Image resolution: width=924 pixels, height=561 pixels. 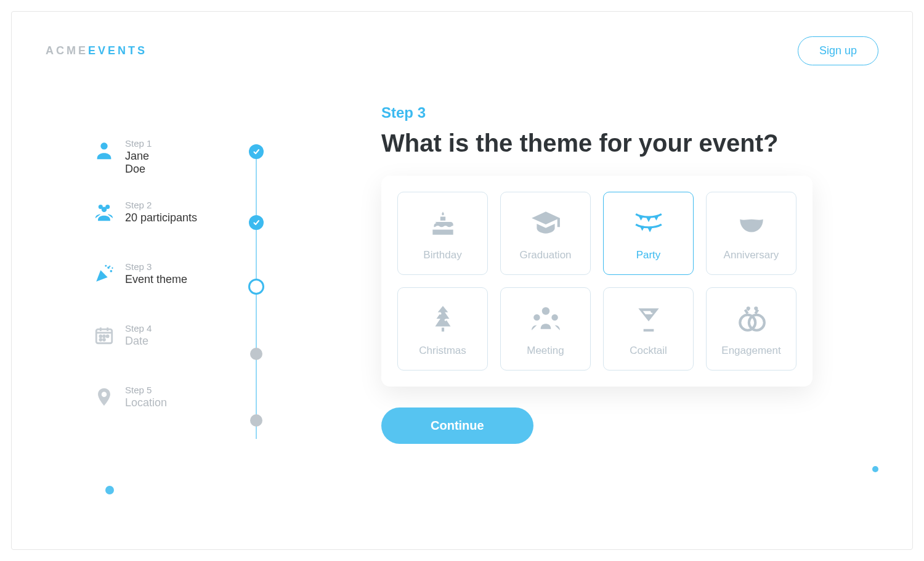 What do you see at coordinates (104, 274) in the screenshot?
I see `confetti-icon` at bounding box center [104, 274].